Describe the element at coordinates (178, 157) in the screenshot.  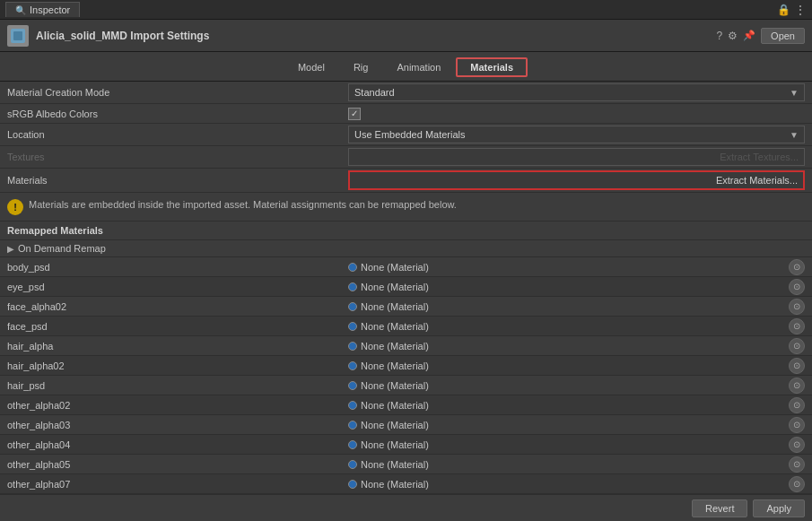
I see `textures-label: Textures` at that location.